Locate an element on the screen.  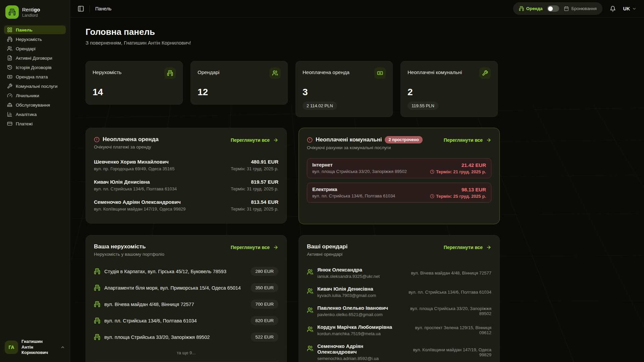
stat-label: Неоплачена оренда is located at coordinates (326, 71).